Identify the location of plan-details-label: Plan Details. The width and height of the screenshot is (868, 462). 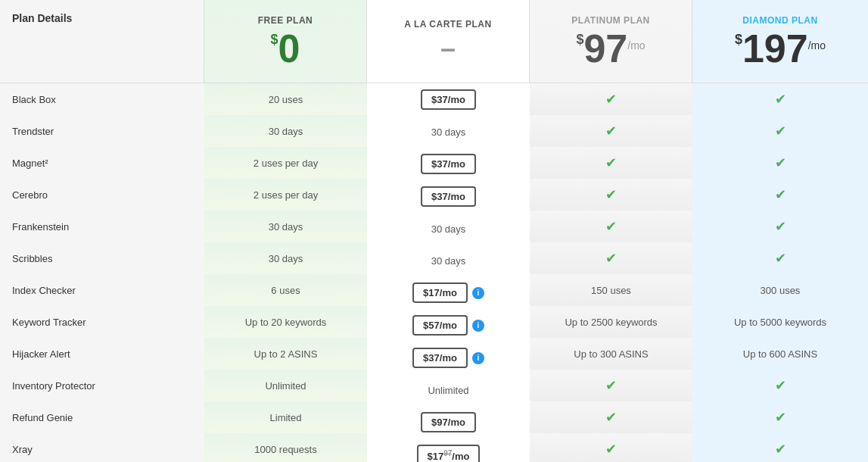
(42, 18).